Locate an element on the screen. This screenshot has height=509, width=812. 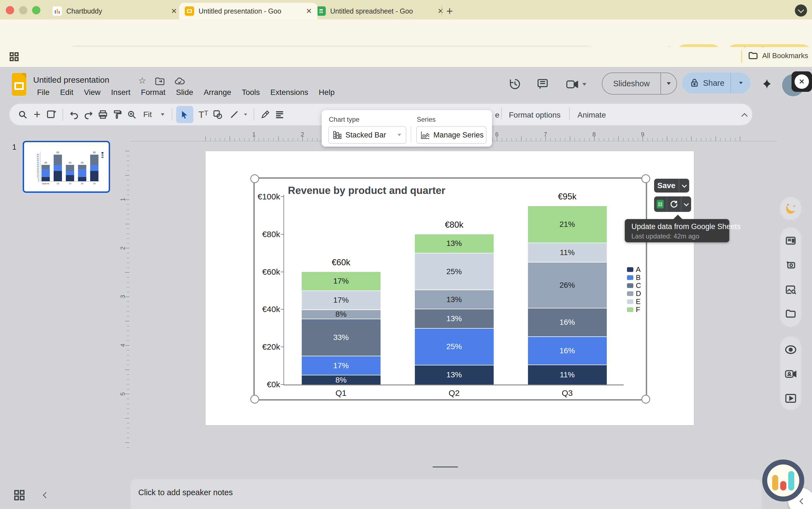
comments-icon is located at coordinates (542, 84).